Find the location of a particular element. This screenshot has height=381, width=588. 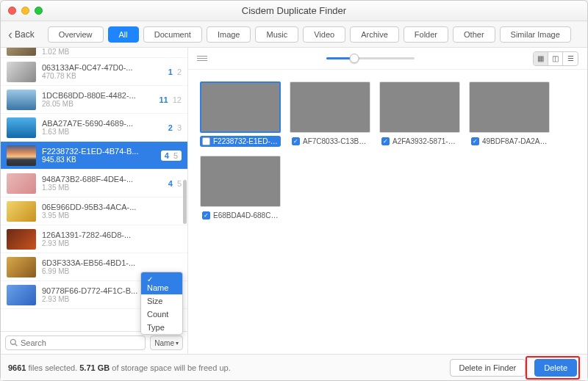

tab-video: Video is located at coordinates (324, 35).